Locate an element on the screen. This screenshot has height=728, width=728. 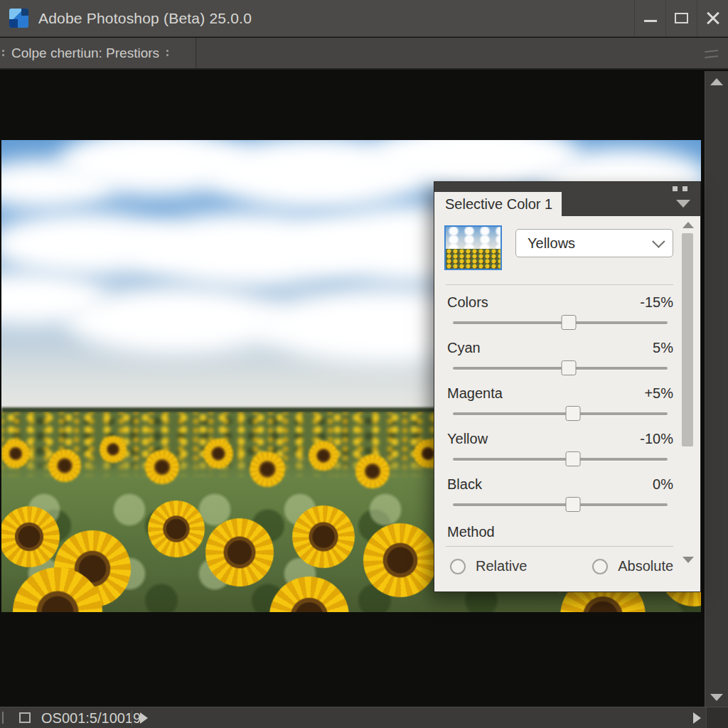
slider-row-black: Black 0% is located at coordinates (560, 495).